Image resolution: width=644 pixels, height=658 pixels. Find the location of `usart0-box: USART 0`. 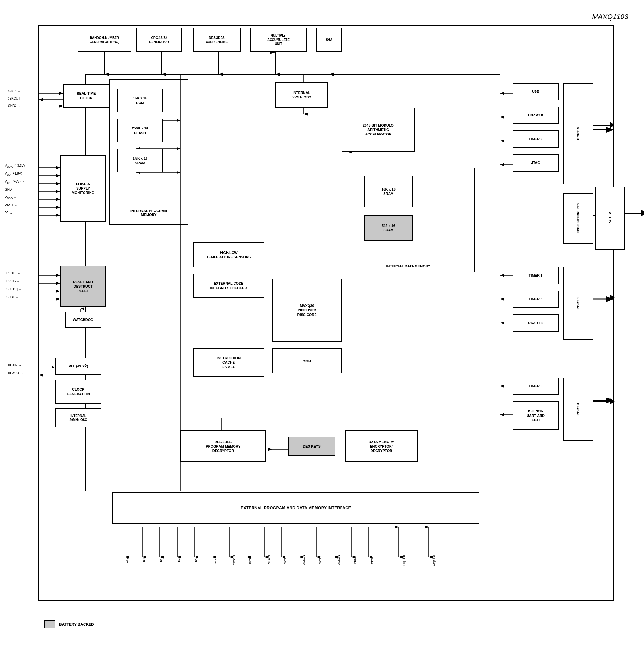

usart0-box: USART 0 is located at coordinates (536, 115).